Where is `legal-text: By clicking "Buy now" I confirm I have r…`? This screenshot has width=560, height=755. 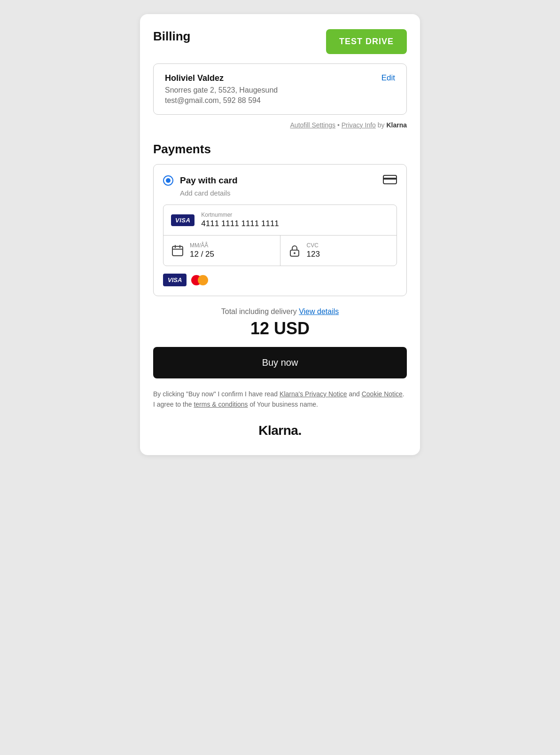
legal-text: By clicking "Buy now" I confirm I have r… is located at coordinates (280, 400).